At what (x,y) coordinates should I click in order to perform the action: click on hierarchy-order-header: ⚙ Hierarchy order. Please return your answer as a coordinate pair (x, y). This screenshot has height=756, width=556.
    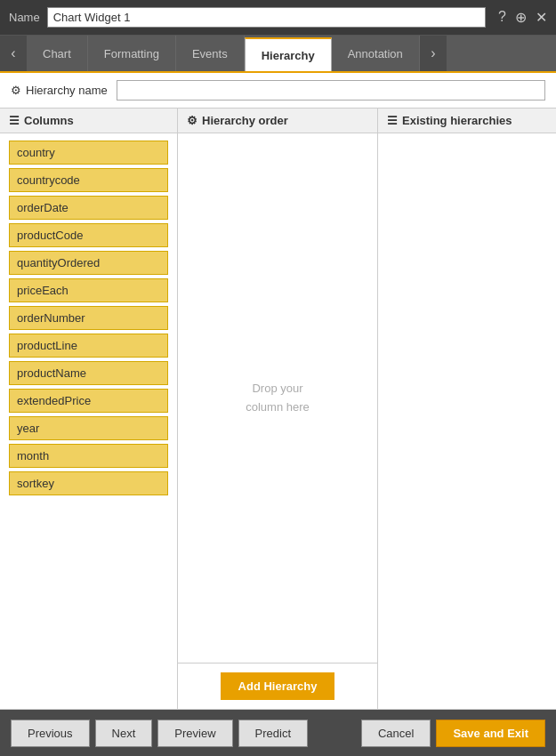
    Looking at the image, I should click on (278, 121).